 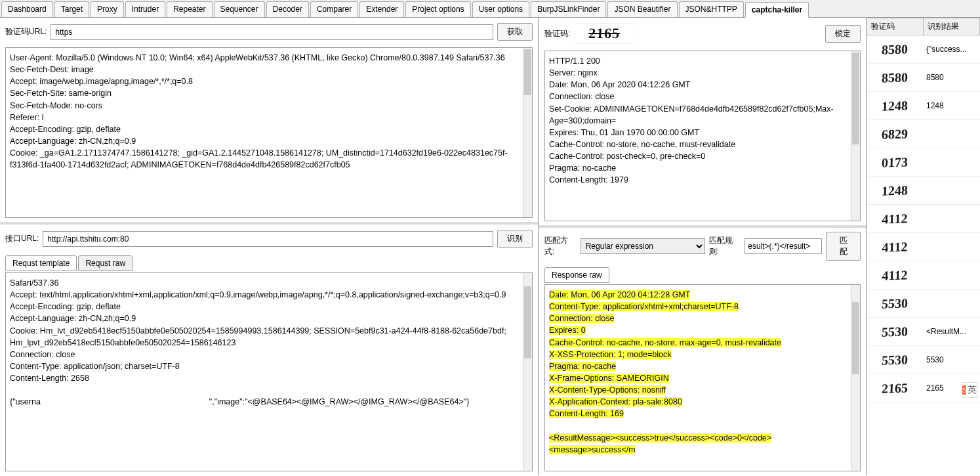 I want to click on request-tab-0: Requst template, so click(x=41, y=263).